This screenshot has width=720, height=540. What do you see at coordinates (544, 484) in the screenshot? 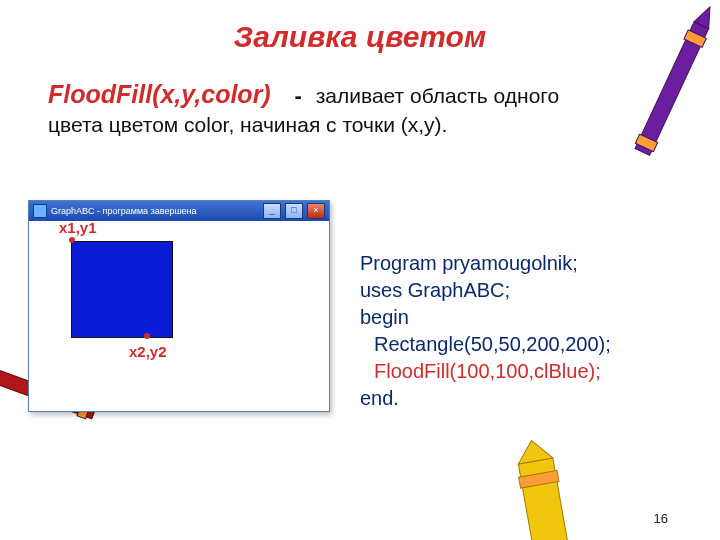
I see `crayon-icon` at bounding box center [544, 484].